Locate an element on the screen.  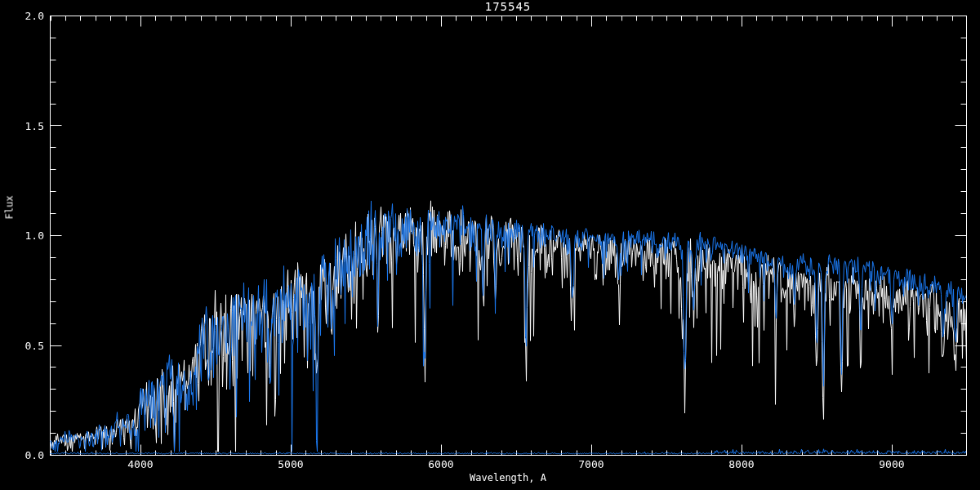
y-axis-label: Flux is located at coordinates (10, 207).